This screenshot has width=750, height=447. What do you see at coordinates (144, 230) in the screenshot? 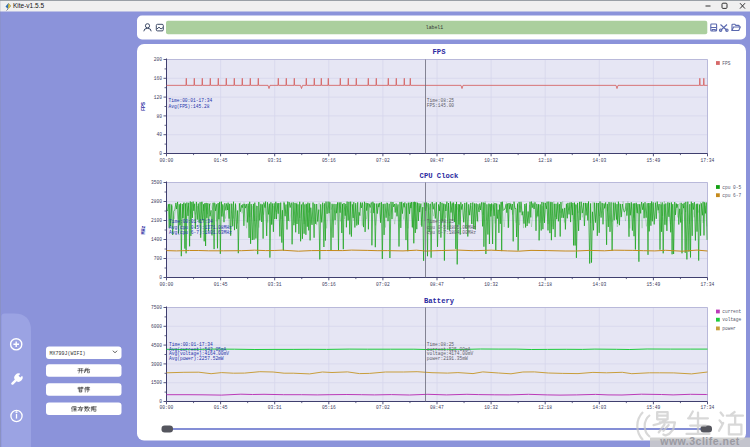
I see `svg-text: MHz` at bounding box center [144, 230].